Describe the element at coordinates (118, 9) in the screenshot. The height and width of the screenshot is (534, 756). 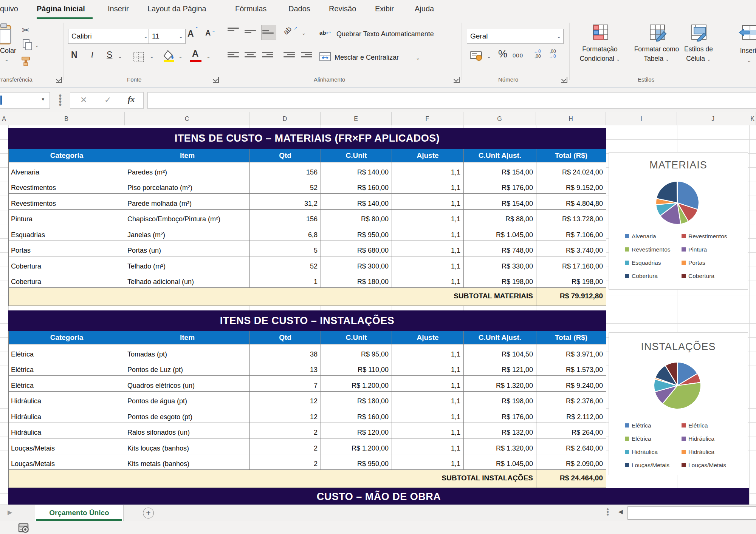
I see `ribbon-tab-inserir: Inserir` at that location.